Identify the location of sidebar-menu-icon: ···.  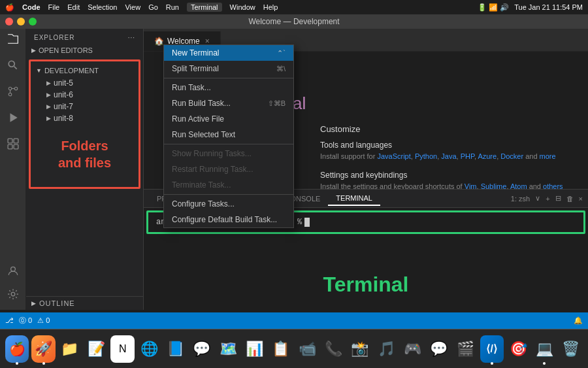
(132, 38).